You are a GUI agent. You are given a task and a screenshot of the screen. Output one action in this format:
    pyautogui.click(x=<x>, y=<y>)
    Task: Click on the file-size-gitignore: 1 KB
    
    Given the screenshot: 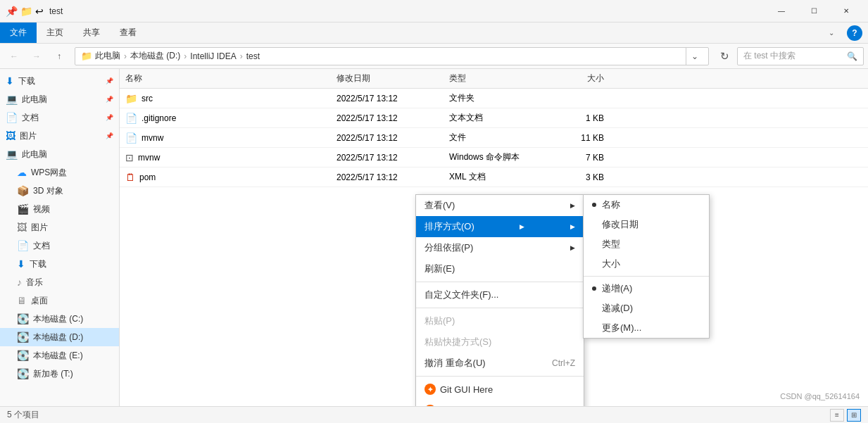 What is the action you would take?
    pyautogui.click(x=576, y=118)
    